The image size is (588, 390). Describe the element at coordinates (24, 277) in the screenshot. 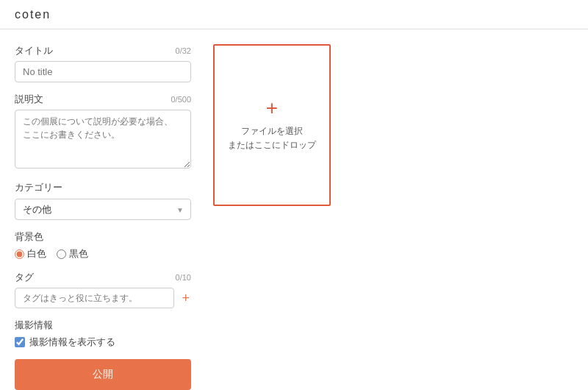

I see `tag-label: タグ` at that location.